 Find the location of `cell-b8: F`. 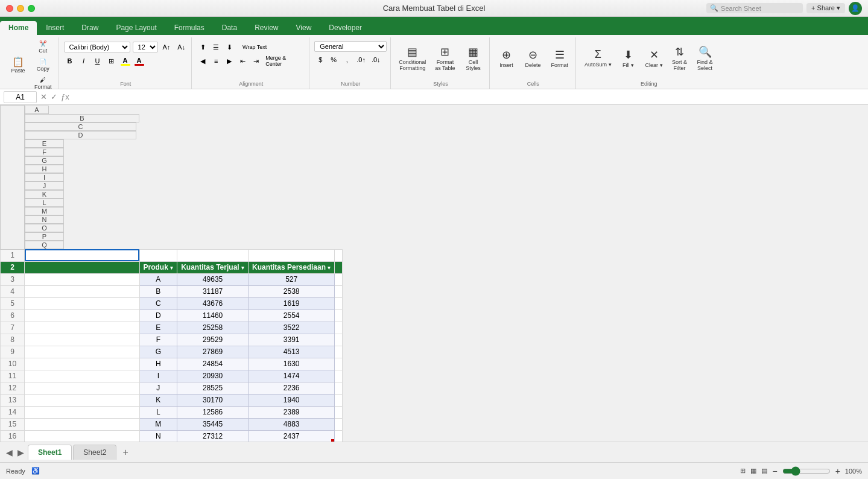

cell-b8: F is located at coordinates (158, 340).